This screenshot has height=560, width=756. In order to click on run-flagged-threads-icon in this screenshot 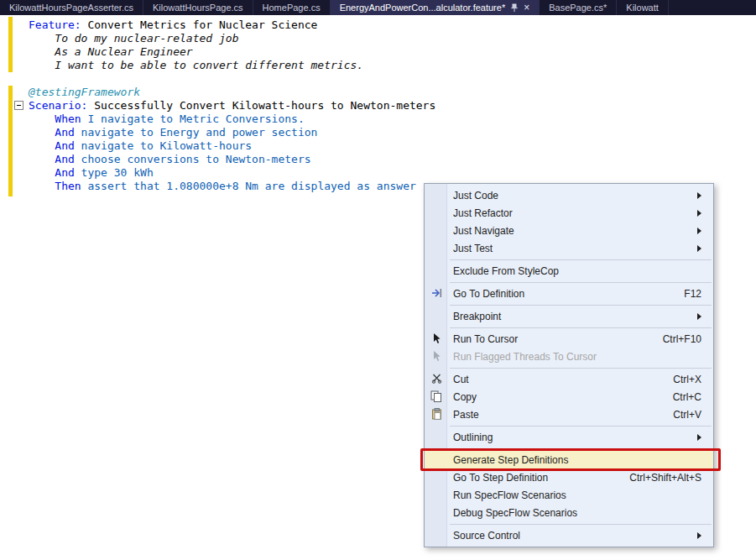, I will do `click(436, 356)`.